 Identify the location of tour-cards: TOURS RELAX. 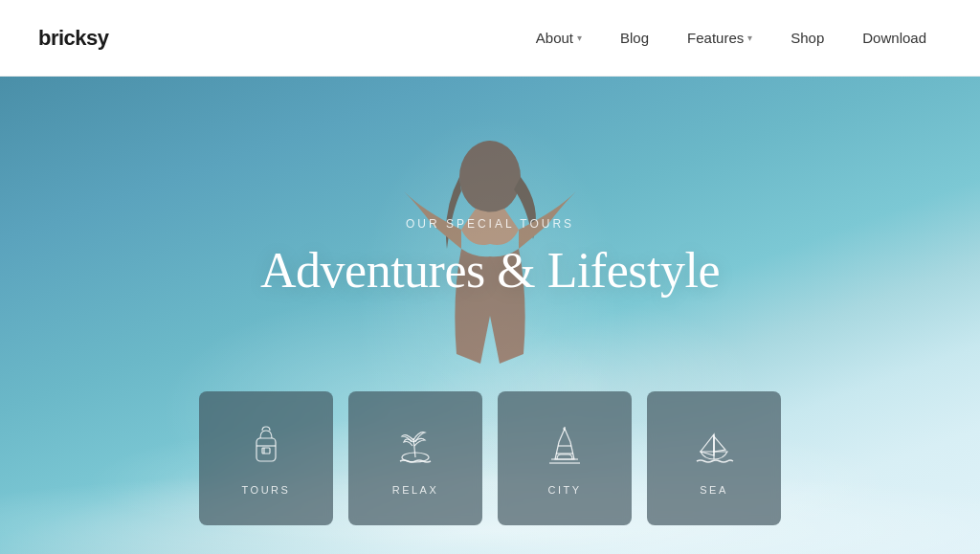
(490, 458).